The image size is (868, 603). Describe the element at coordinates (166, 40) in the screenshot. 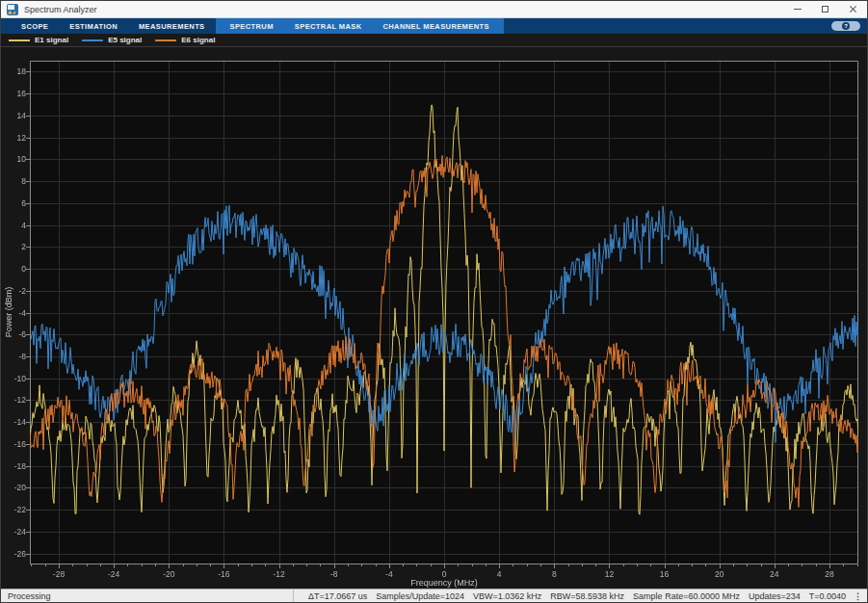

I see `legend-line-e6-signal` at that location.